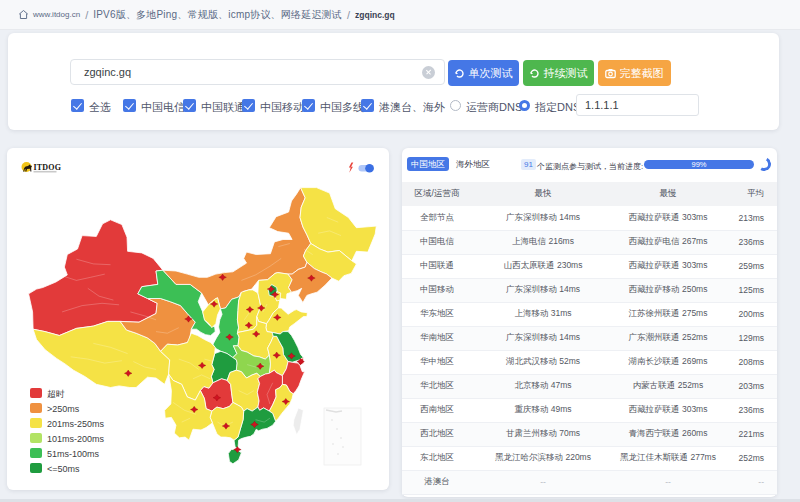 Image resolution: width=800 pixels, height=502 pixels. I want to click on svg-text: ITDOG, so click(48, 168).